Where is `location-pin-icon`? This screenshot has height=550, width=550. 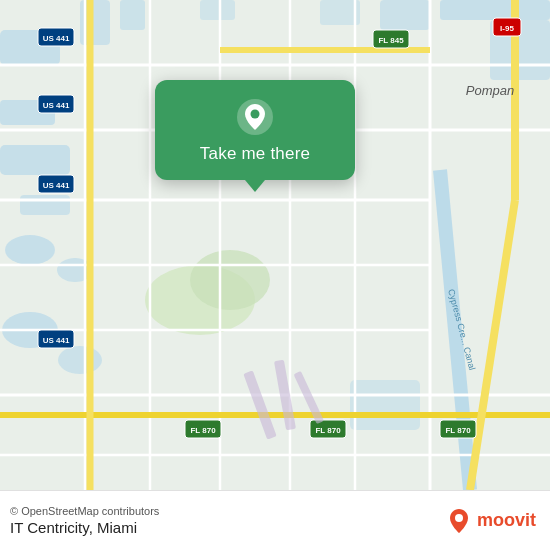
location-pin-icon is located at coordinates (255, 117).